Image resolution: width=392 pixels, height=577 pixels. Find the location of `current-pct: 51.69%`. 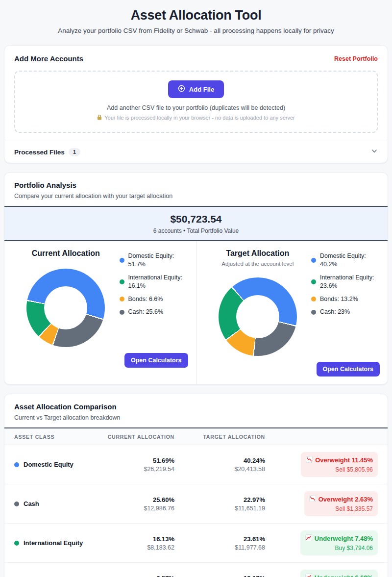

current-pct: 51.69% is located at coordinates (138, 461).